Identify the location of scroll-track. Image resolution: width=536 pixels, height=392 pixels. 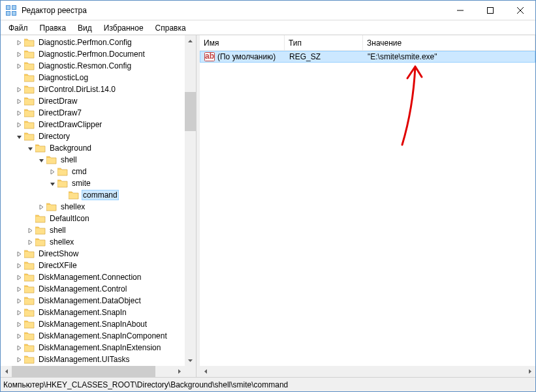
(191, 201).